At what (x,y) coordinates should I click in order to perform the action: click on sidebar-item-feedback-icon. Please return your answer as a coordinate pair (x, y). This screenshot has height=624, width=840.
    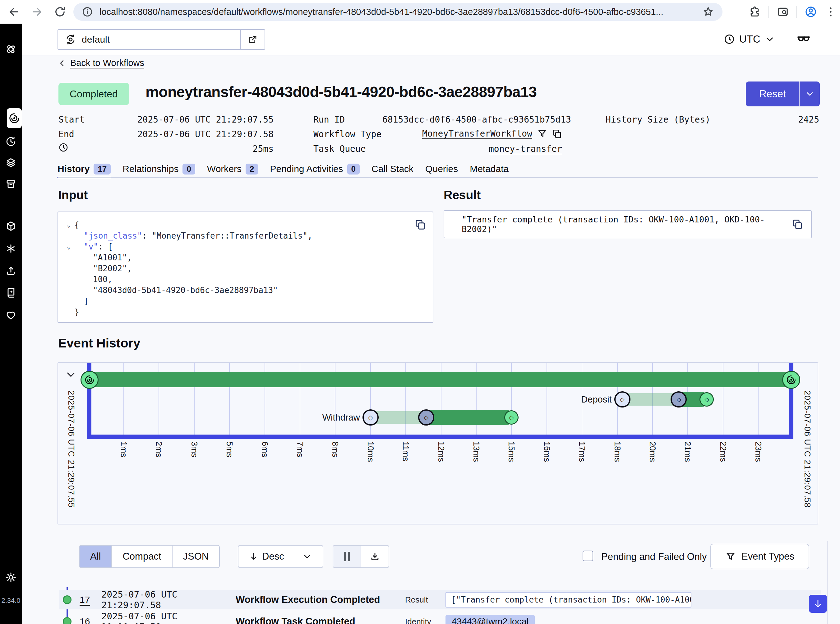
    Looking at the image, I should click on (11, 315).